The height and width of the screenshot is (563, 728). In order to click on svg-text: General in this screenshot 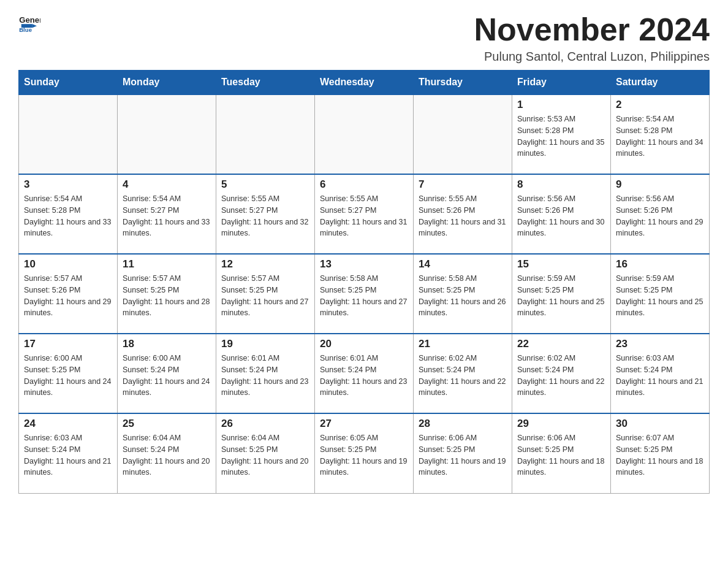, I will do `click(29, 20)`.